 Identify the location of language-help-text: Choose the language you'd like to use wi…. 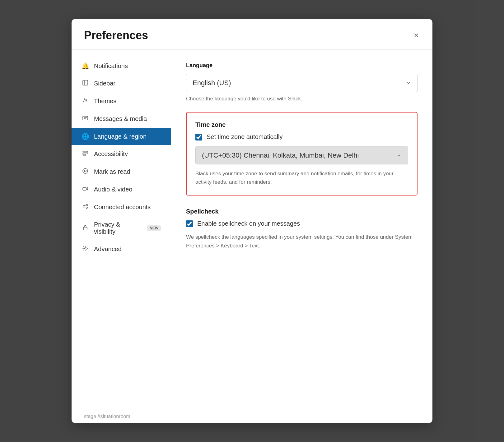
(302, 99).